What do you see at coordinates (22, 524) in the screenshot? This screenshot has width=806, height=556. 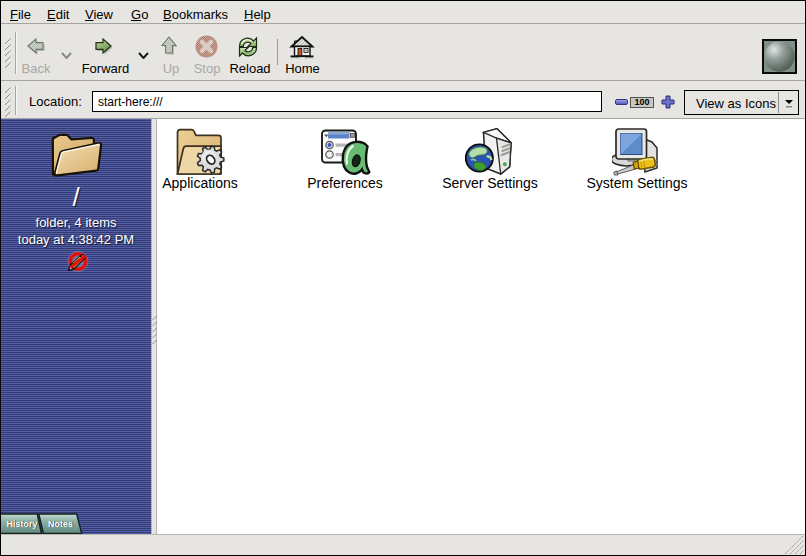 I see `svg-text: History` at bounding box center [22, 524].